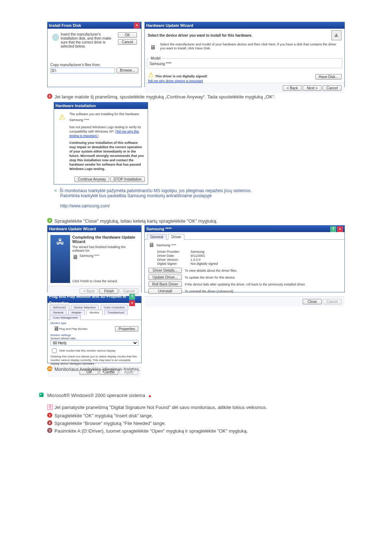 This screenshot has width=392, height=555. What do you see at coordinates (91, 179) in the screenshot?
I see `continue-anyway-button: Continue Anyway` at bounding box center [91, 179].